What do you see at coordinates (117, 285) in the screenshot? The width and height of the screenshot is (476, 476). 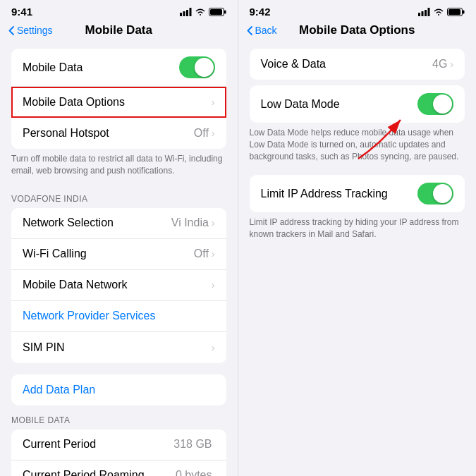 I see `mobile-data-network-label: Mobile Data Network` at bounding box center [117, 285].